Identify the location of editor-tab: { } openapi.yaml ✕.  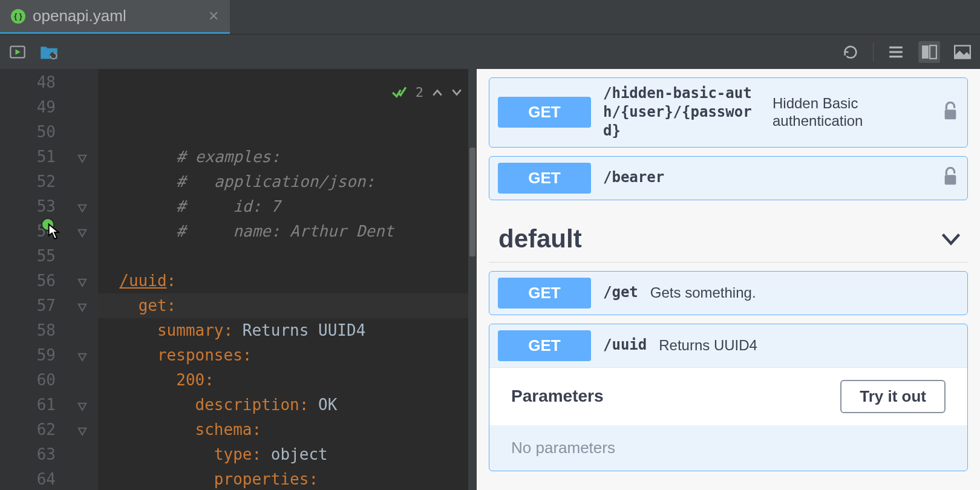
(115, 17).